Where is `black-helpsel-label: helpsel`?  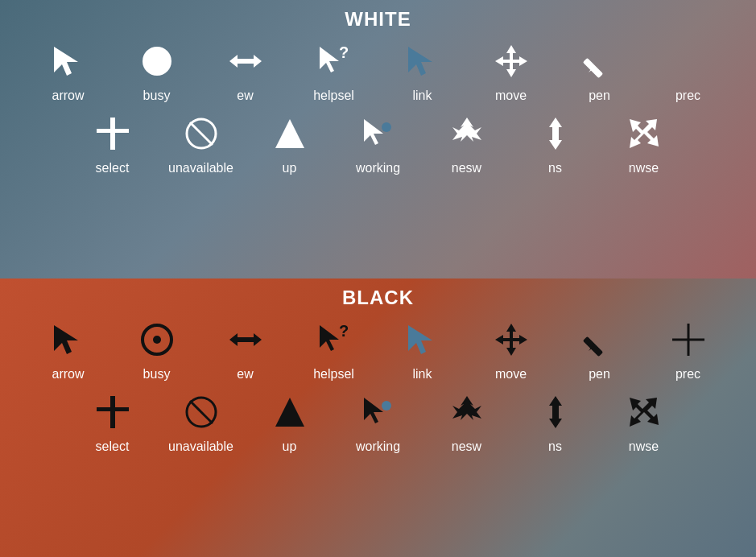 black-helpsel-label: helpsel is located at coordinates (333, 374).